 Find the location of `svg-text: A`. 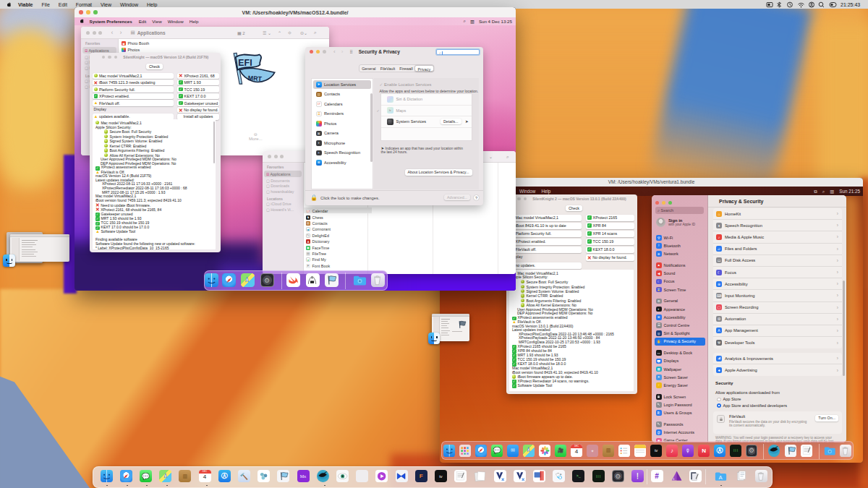

svg-text: A is located at coordinates (720, 477).